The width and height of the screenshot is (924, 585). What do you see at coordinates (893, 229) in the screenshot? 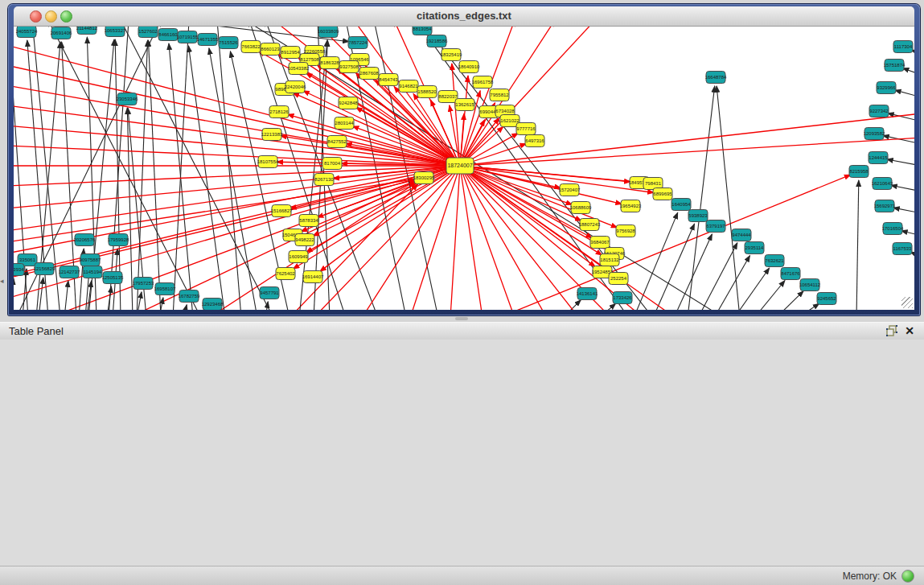
I see `graph-node: 17016504` at bounding box center [893, 229].